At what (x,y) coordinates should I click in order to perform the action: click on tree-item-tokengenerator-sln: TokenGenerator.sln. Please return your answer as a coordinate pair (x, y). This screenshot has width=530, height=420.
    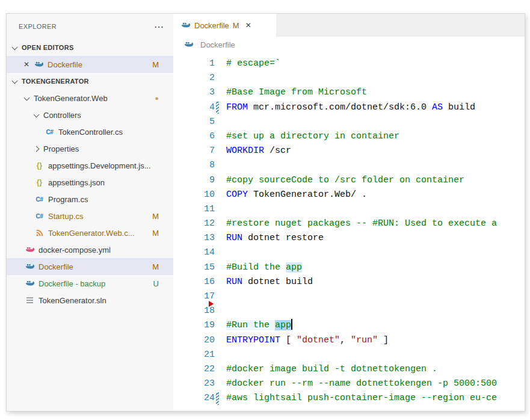
    Looking at the image, I should click on (90, 300).